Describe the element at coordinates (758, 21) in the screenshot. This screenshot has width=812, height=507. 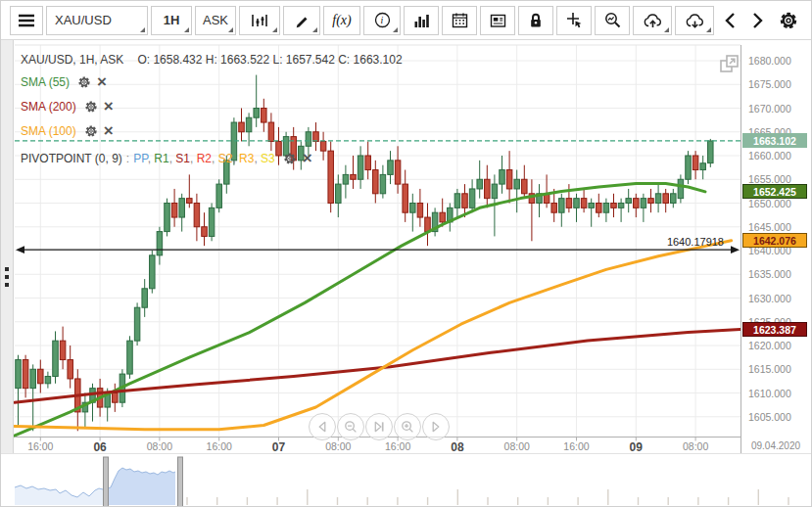
I see `chevron-right-icon` at that location.